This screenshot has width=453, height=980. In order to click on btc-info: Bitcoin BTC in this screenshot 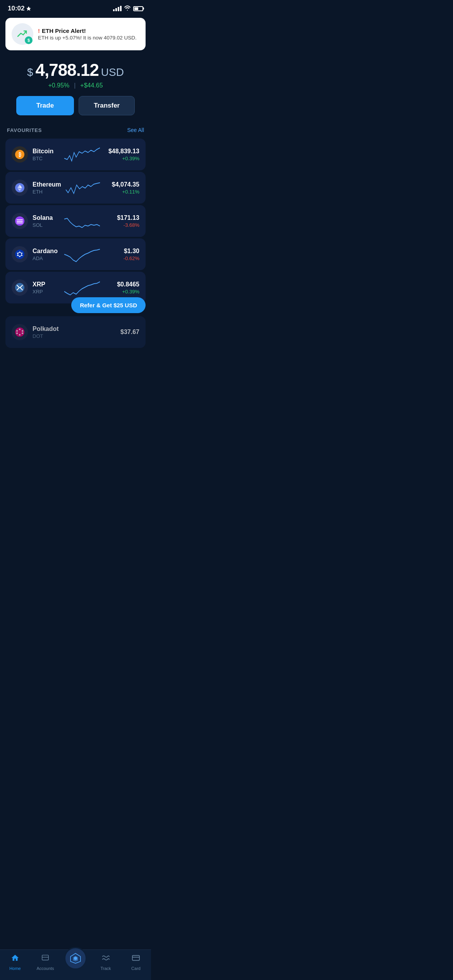, I will do `click(46, 155)`.